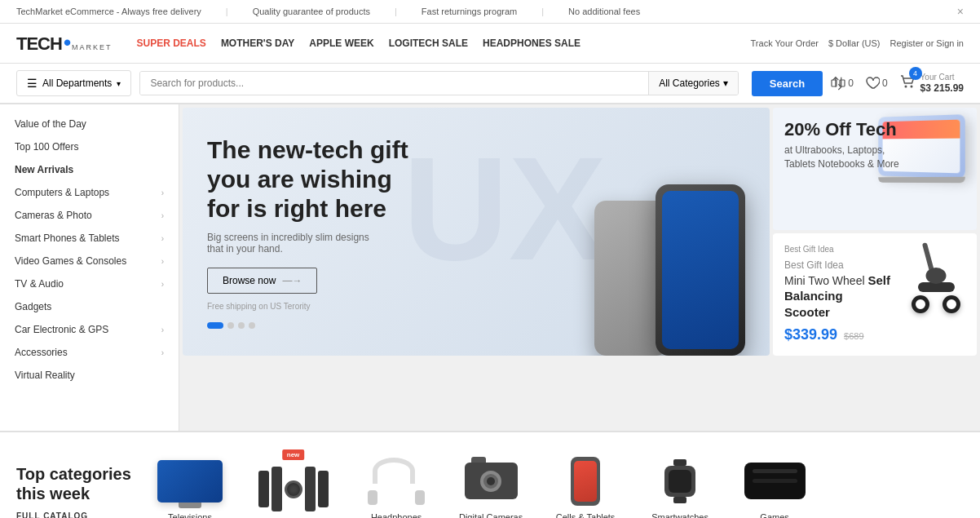  What do you see at coordinates (396, 481) in the screenshot?
I see `category-img-headphones` at bounding box center [396, 481].